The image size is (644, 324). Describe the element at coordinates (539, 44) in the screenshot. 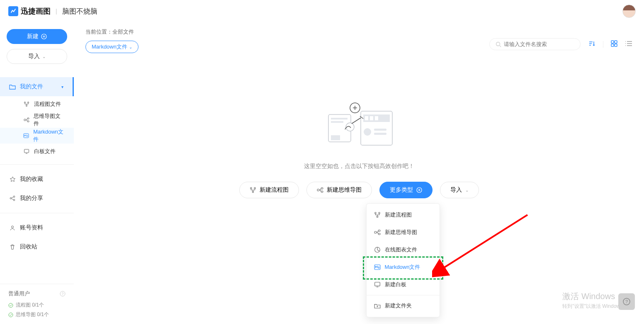

I see `search-input` at that location.